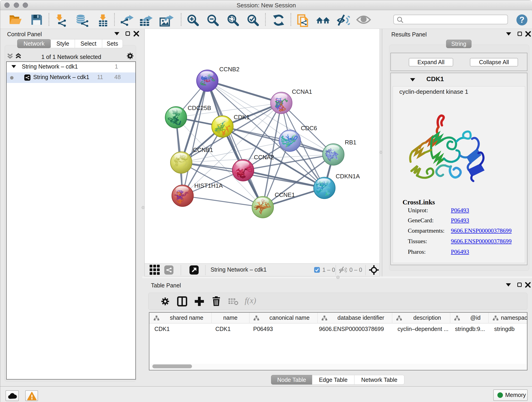 This screenshot has height=402, width=532. I want to click on svg-text: CCNB2, so click(229, 69).